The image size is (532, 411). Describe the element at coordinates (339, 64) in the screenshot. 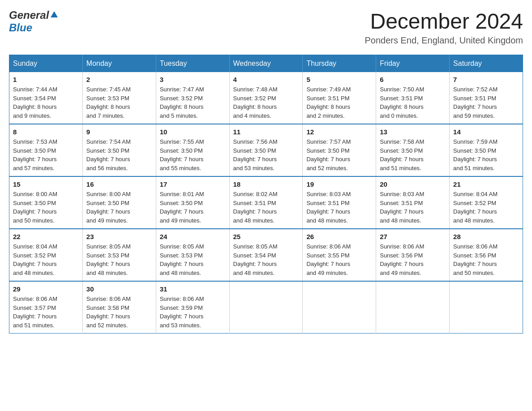

I see `header-thursday: Thursday` at that location.